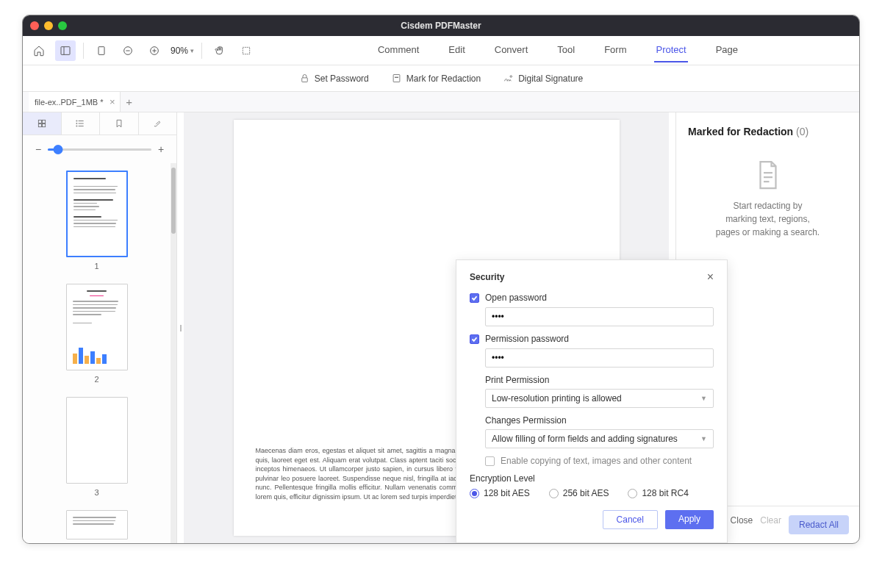  Describe the element at coordinates (100, 123) in the screenshot. I see `sidebar-tabs` at that location.